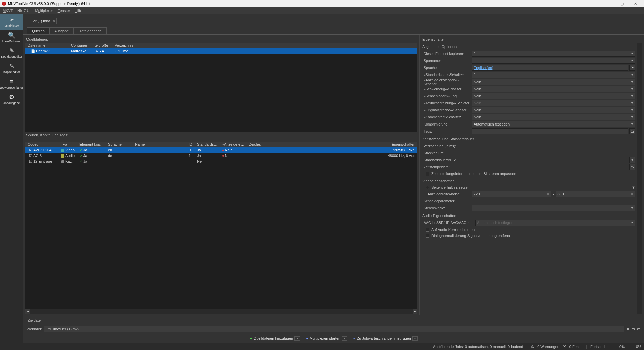  Describe the element at coordinates (550, 131) in the screenshot. I see `tags-input` at that location.